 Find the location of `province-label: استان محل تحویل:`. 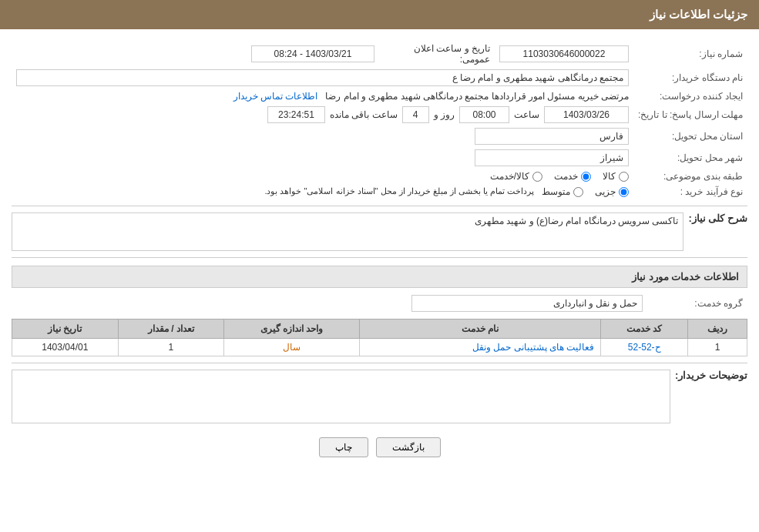

province-label: استان محل تحویل: is located at coordinates (690, 136).